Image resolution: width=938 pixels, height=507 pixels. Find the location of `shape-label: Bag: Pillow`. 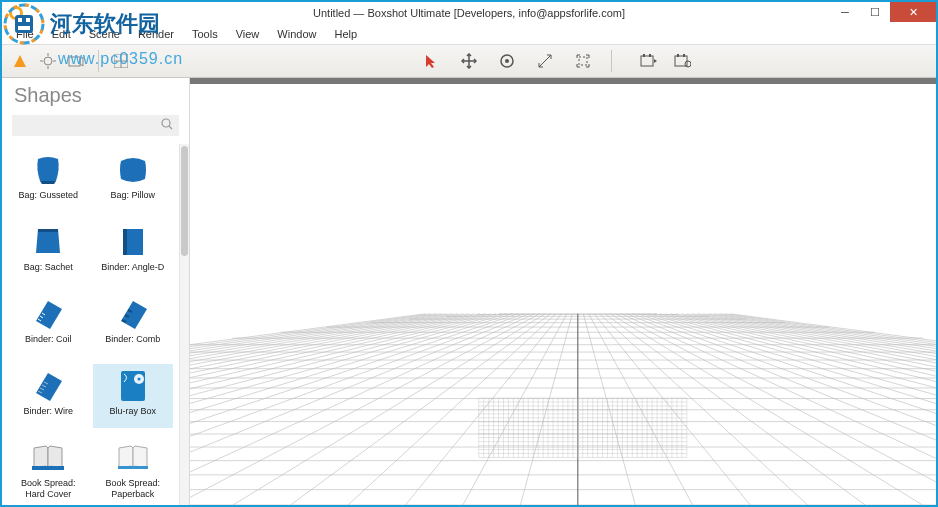

shape-label: Bag: Pillow is located at coordinates (132, 200).